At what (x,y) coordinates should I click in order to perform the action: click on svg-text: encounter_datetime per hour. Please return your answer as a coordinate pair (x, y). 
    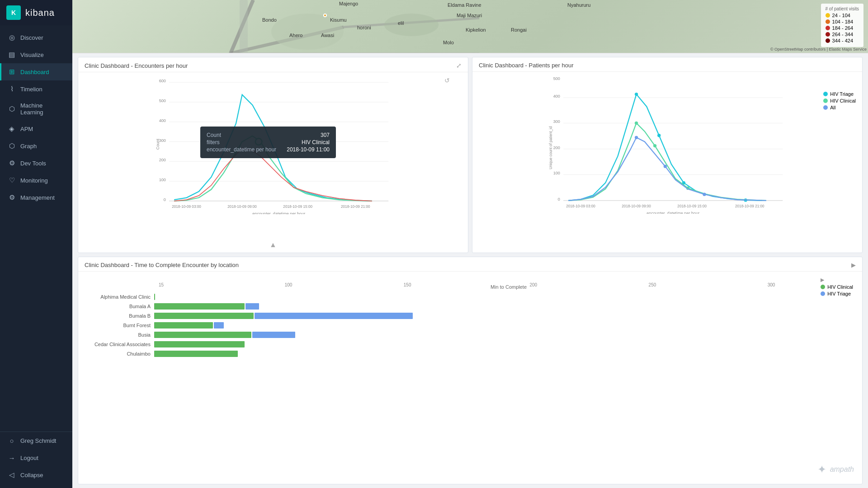
    Looking at the image, I should click on (673, 212).